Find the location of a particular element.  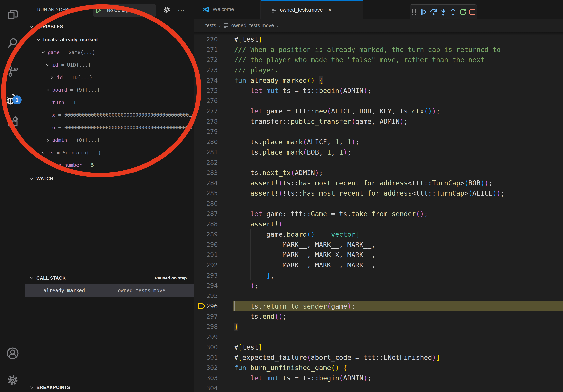

code-text: /// the player who made the "false" move… is located at coordinates (359, 60).